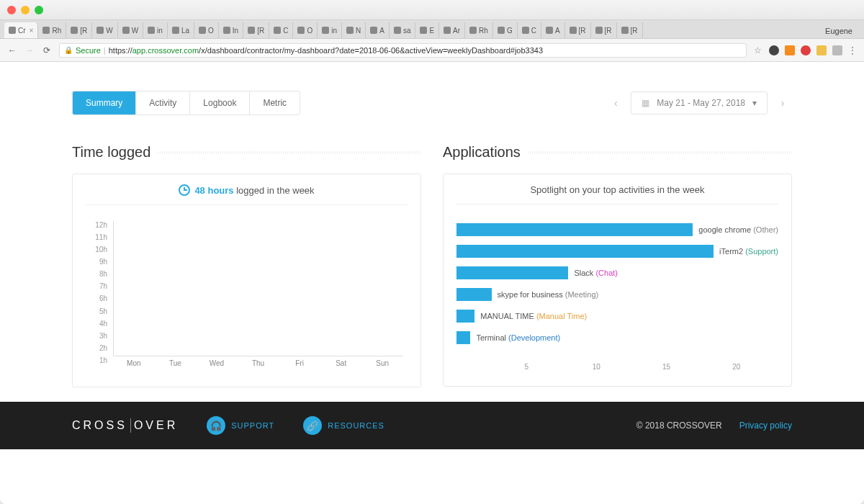 The image size is (864, 504). I want to click on browser-tab: G, so click(505, 30).